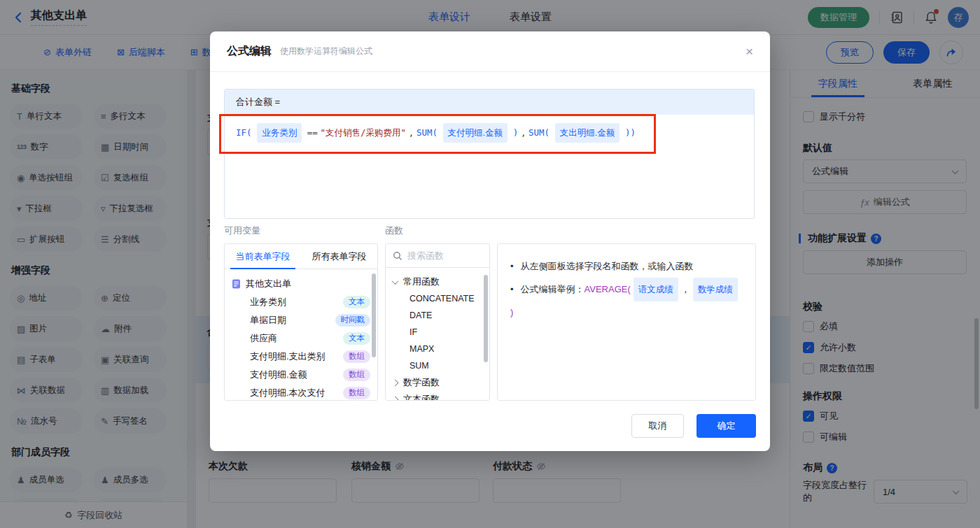  Describe the element at coordinates (441, 299) in the screenshot. I see `function-item: CONCATENATE` at that location.